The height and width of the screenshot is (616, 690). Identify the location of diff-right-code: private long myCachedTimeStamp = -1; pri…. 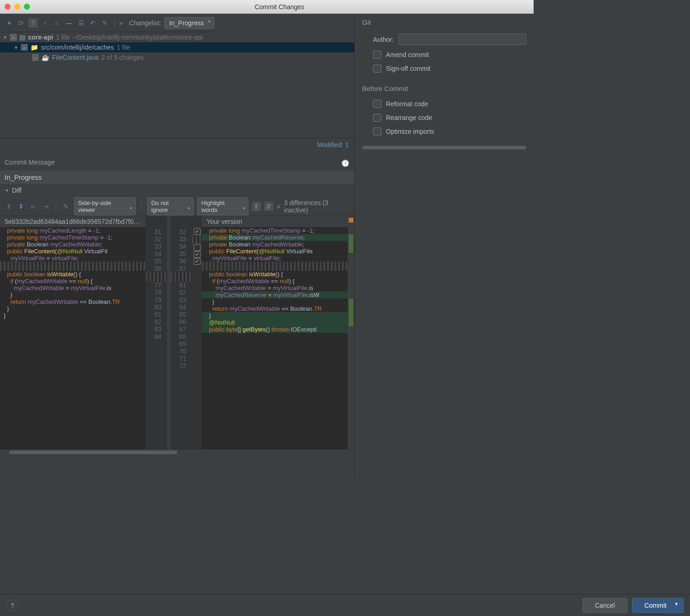
(275, 338).